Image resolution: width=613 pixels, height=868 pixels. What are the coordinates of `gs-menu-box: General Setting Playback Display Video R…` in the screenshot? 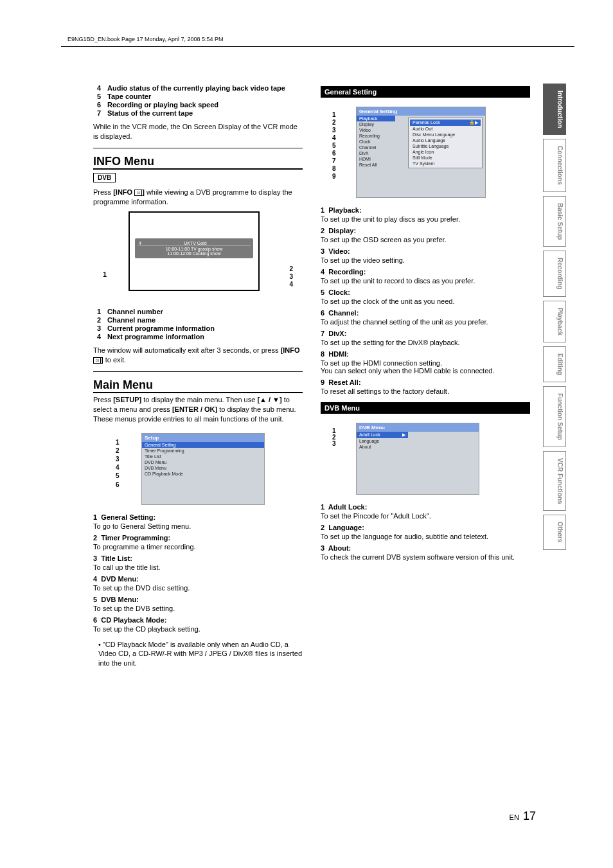 It's located at (421, 152).